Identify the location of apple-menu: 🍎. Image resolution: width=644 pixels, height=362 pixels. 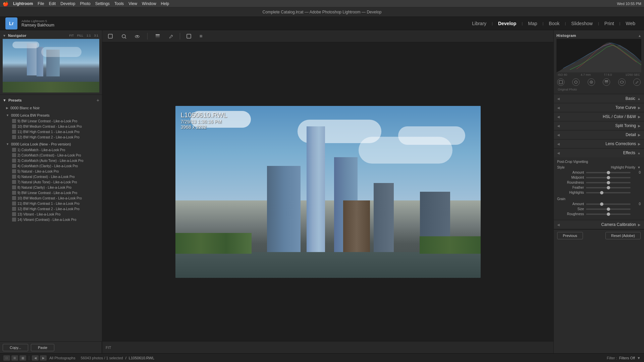
(5, 4).